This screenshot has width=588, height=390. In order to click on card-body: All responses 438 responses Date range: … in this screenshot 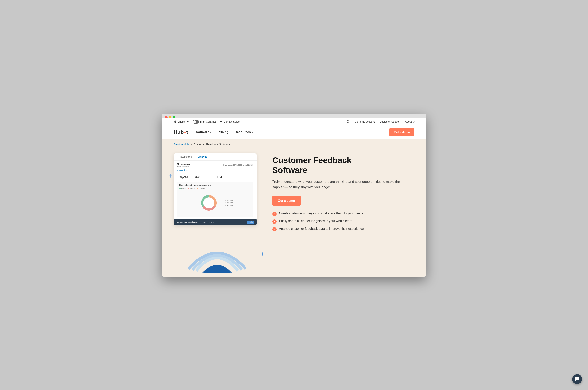, I will do `click(215, 193)`.